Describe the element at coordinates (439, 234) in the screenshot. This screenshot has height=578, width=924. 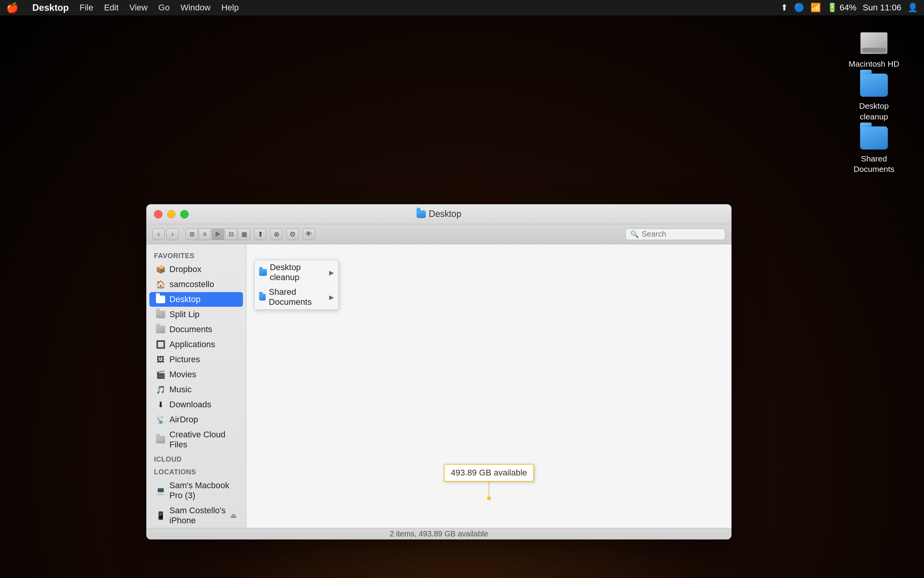
I see `finder-toolbar: ‹ › ⊞ ≡ ⫸ ⊟ ▦ ⬆ ⊕ ⚙ 👁 🔍` at that location.